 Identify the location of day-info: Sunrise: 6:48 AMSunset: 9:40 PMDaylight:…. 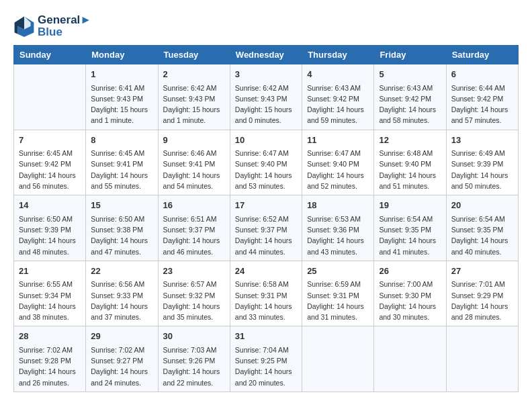
(410, 169).